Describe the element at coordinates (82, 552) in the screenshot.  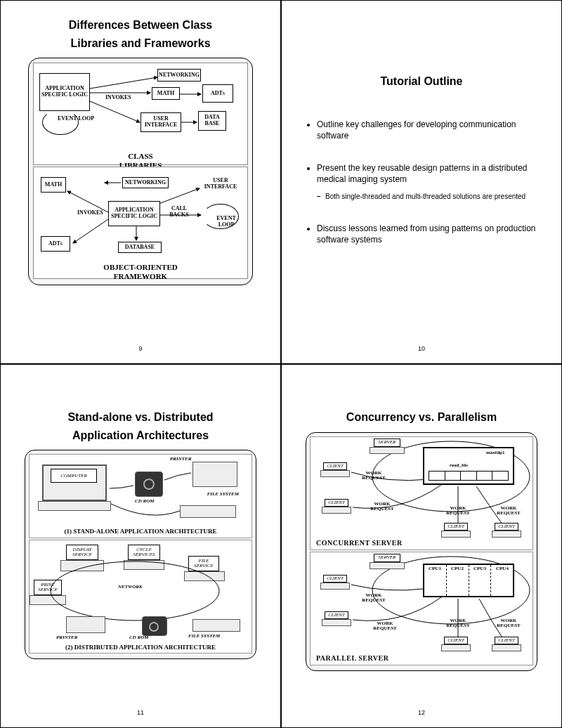
I see `box-display-service: DISPLAY SERVICE` at that location.